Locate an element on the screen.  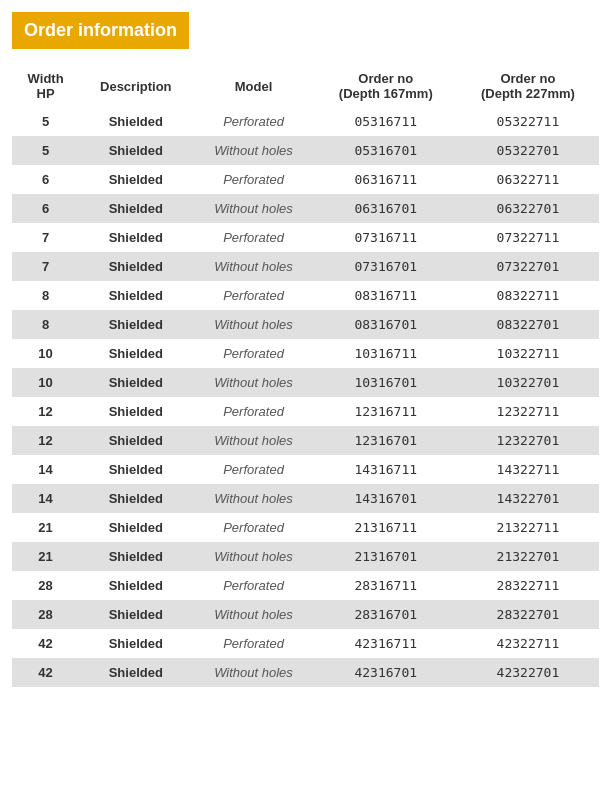
cell-order227: 05322701 is located at coordinates (528, 150).